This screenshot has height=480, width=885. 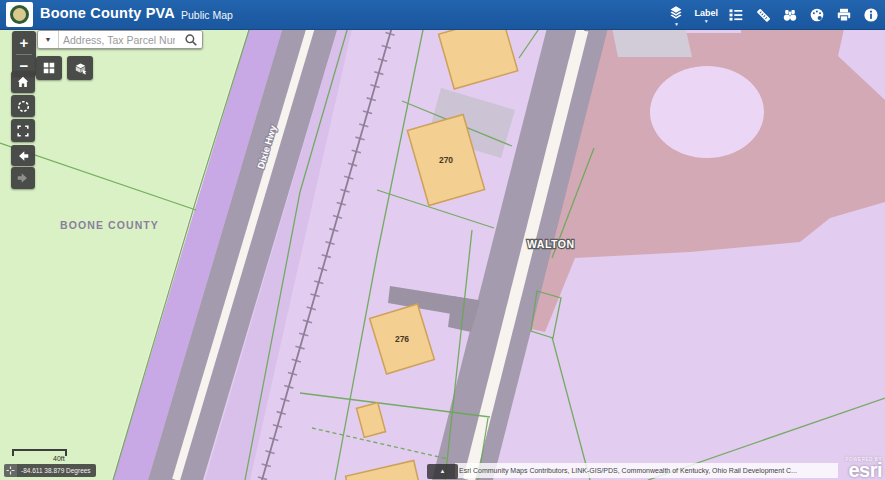 What do you see at coordinates (10, 470) in the screenshot?
I see `crosshair-icon` at bounding box center [10, 470].